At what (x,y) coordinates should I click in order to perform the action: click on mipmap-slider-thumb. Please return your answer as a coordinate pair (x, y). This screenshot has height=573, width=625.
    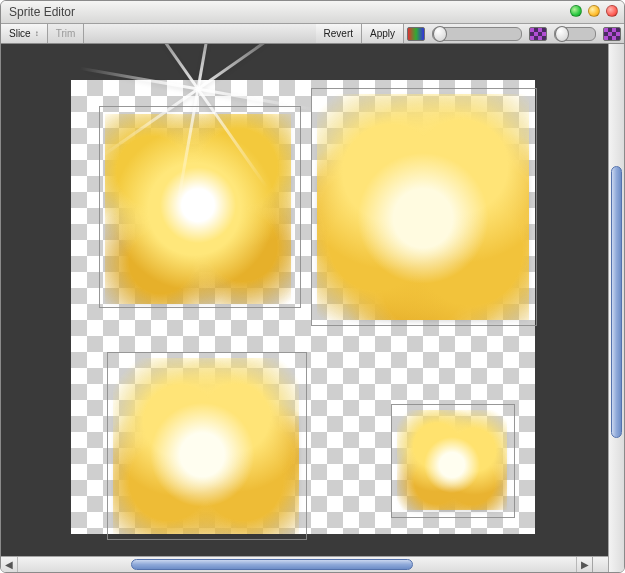
    Looking at the image, I should click on (562, 34).